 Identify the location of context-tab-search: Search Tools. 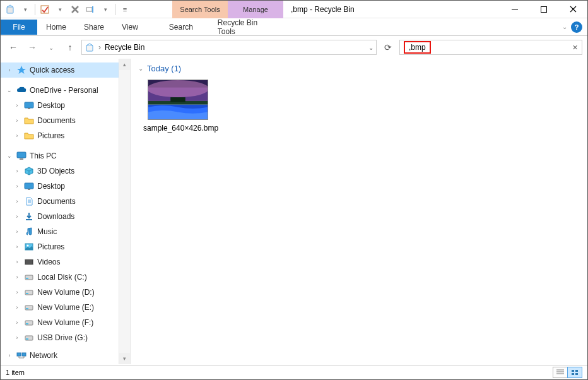
(200, 9).